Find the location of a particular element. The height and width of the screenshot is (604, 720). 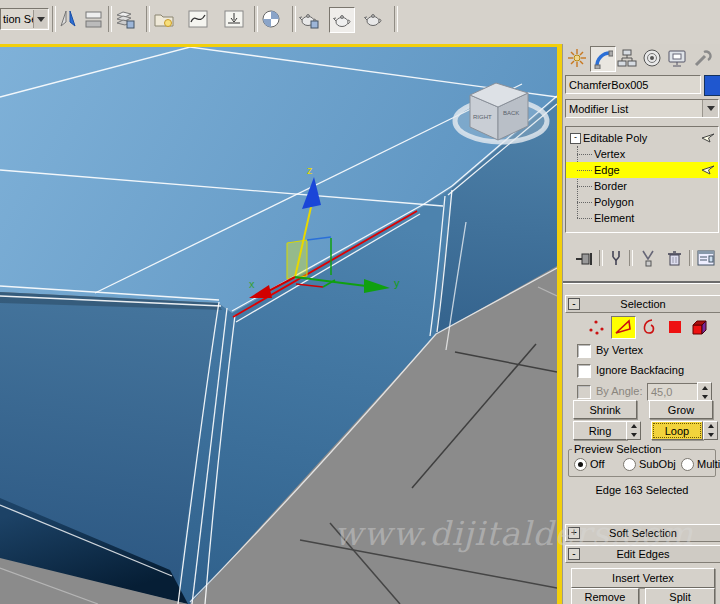

render-production-icon is located at coordinates (373, 19).